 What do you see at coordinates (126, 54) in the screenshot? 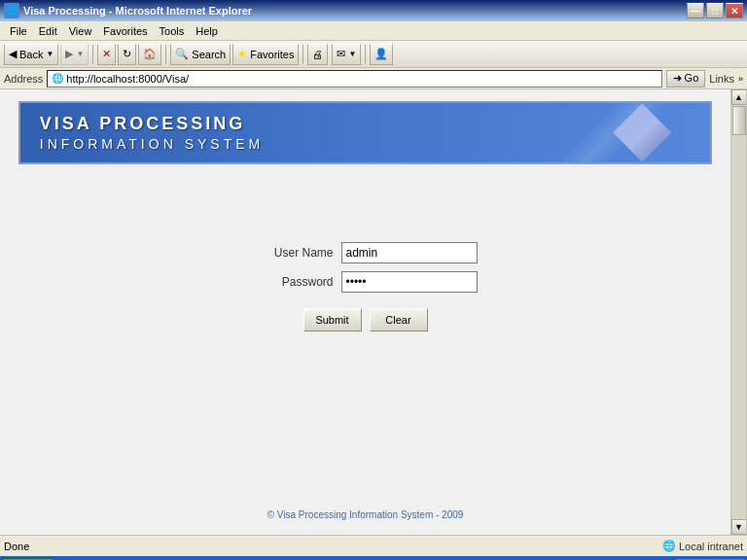
I see `refresh-button: ↻` at bounding box center [126, 54].